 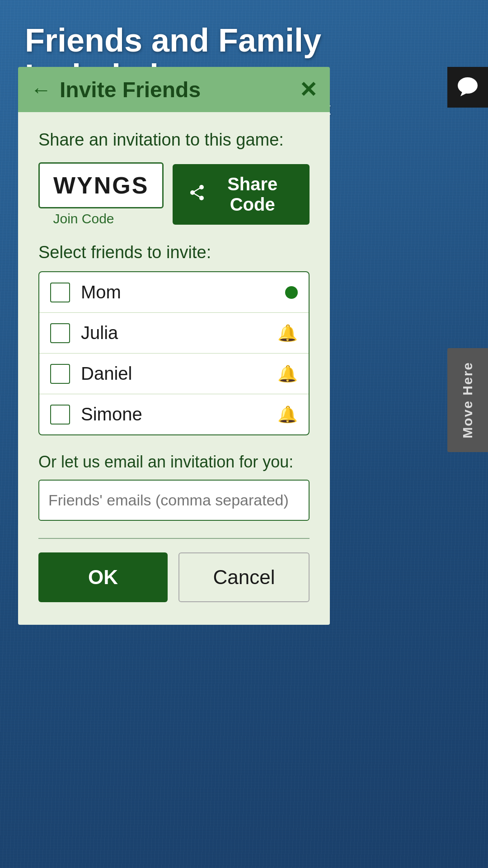 What do you see at coordinates (60, 292) in the screenshot?
I see `checkbox-mom` at bounding box center [60, 292].